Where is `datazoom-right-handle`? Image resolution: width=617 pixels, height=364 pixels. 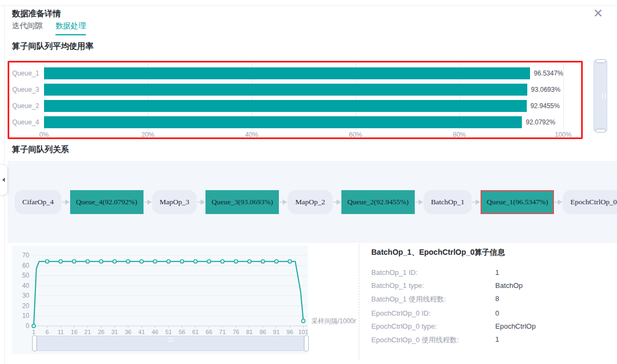
datazoom-right-handle is located at coordinates (307, 343).